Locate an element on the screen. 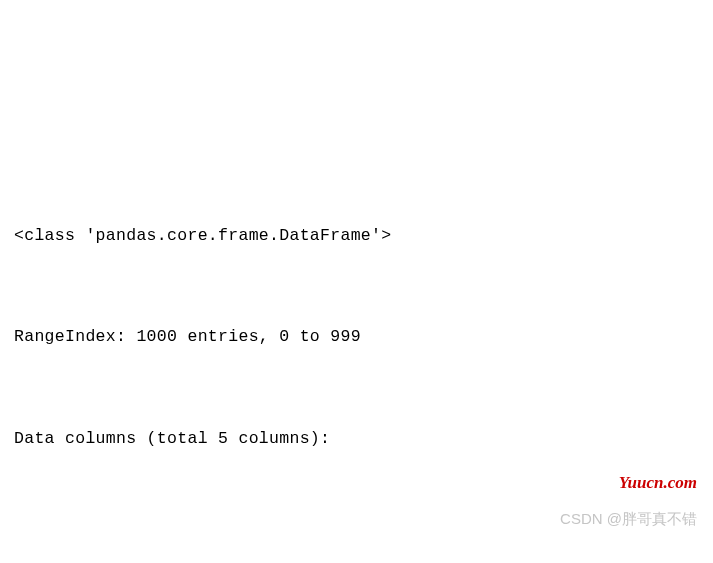 The width and height of the screenshot is (713, 563). watermark-yuucn: Yuucn.com is located at coordinates (658, 484).